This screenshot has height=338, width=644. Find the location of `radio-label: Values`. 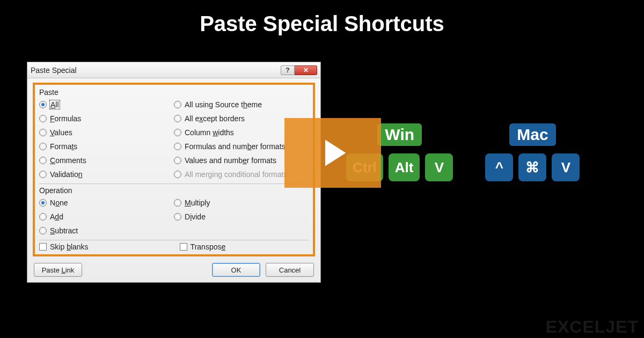

radio-label: Values is located at coordinates (61, 133).